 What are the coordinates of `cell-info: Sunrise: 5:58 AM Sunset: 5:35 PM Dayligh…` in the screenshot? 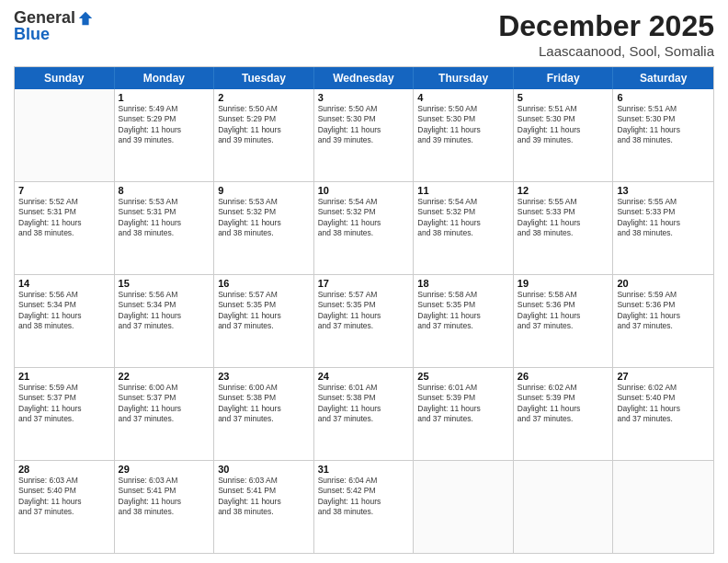 It's located at (463, 311).